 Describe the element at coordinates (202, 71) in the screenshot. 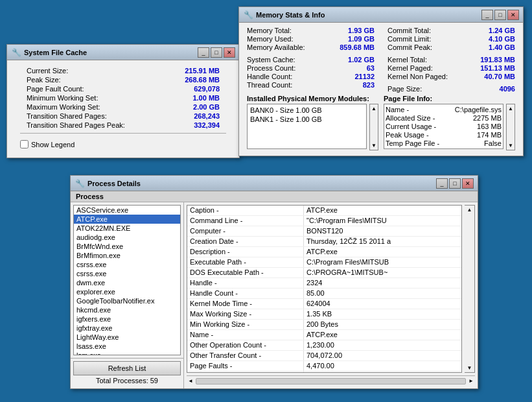

I see `sfc-value-0: 215.91 MB` at that location.